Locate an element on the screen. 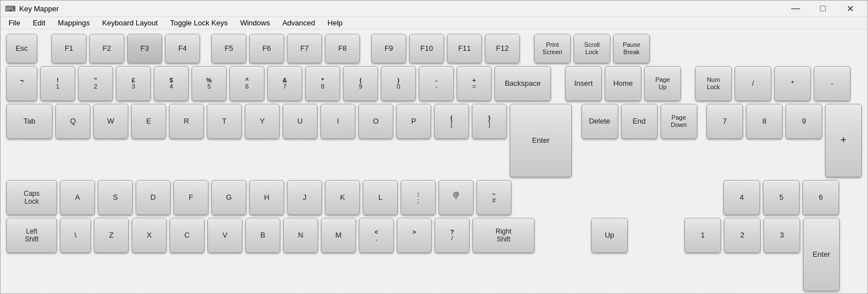 The width and height of the screenshot is (868, 294). key-m: M is located at coordinates (338, 235).